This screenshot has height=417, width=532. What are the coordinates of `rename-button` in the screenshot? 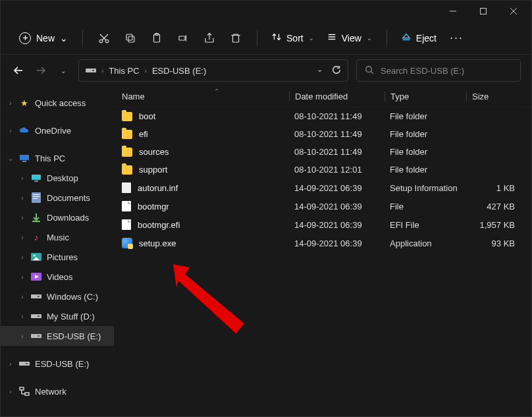 It's located at (183, 38).